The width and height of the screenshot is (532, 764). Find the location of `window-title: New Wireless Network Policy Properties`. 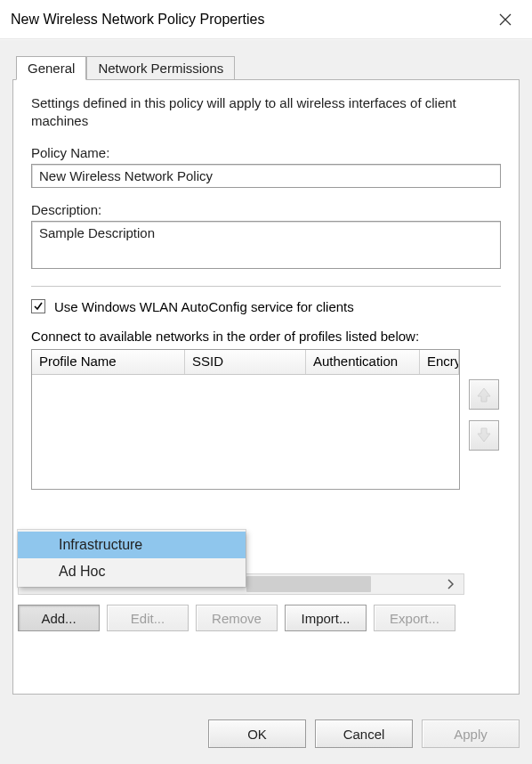

window-title: New Wireless Network Policy Properties is located at coordinates (248, 20).